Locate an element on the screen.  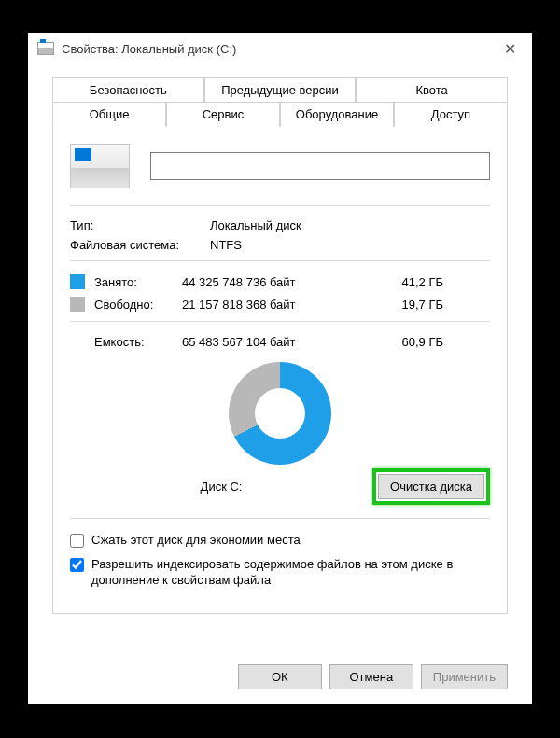
capacity-label: Емкость: is located at coordinates (126, 341).